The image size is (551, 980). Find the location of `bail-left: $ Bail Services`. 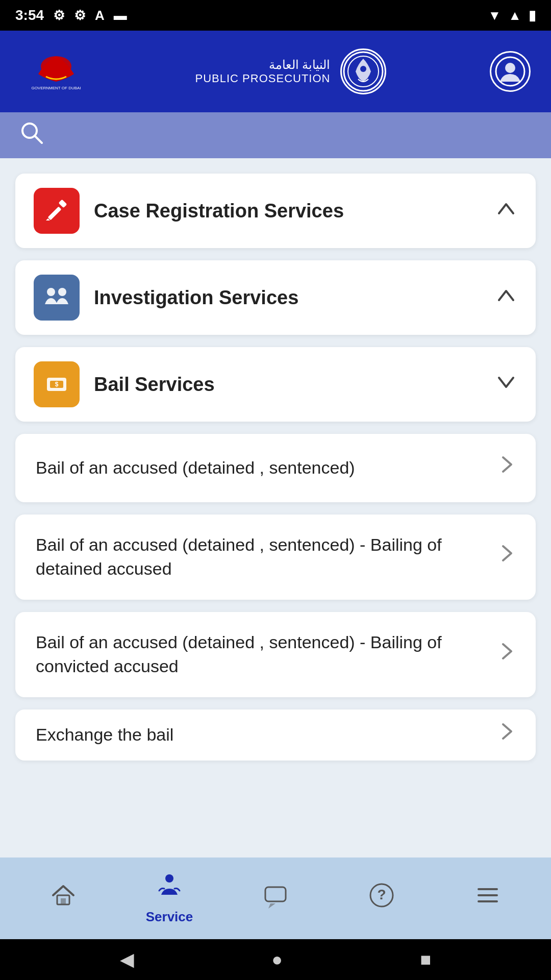

bail-left: $ Bail Services is located at coordinates (124, 384).